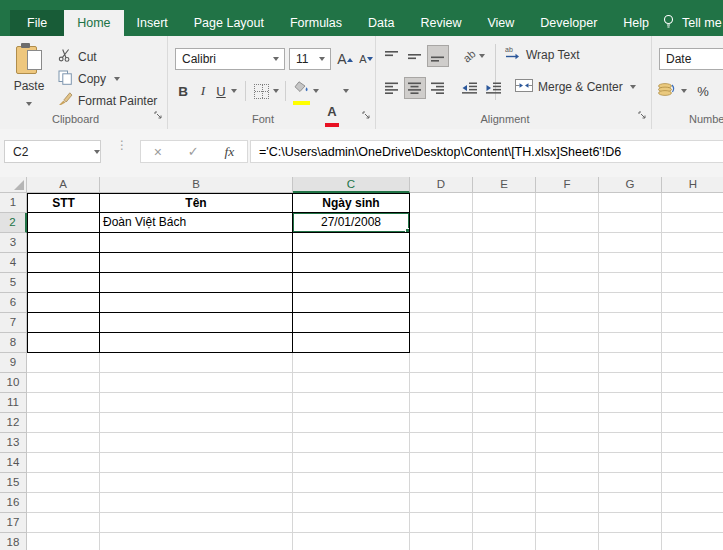  Describe the element at coordinates (14, 243) in the screenshot. I see `row-header-3: 3` at that location.